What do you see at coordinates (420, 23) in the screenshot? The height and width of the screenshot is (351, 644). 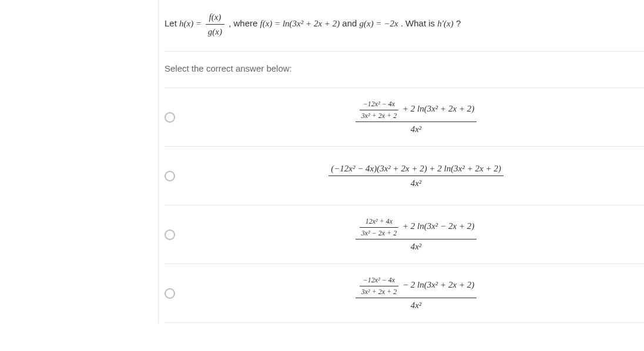 I see `stem-text: . What is` at bounding box center [420, 23].